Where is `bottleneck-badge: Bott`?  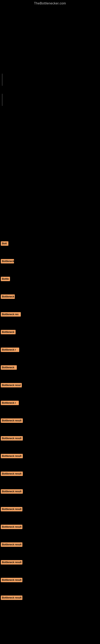
bottleneck-badge: Bott is located at coordinates (4, 244).